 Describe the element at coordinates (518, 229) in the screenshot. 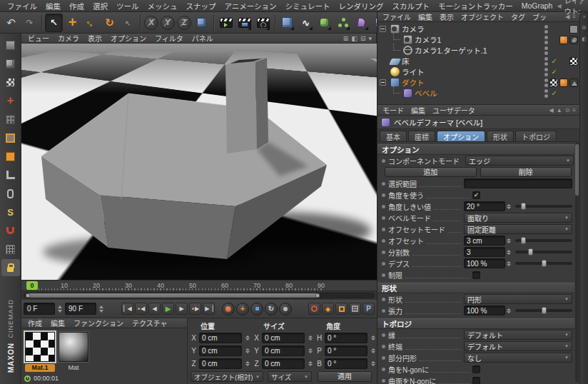

I see `offset-mode-dropdown: 固定距離` at that location.